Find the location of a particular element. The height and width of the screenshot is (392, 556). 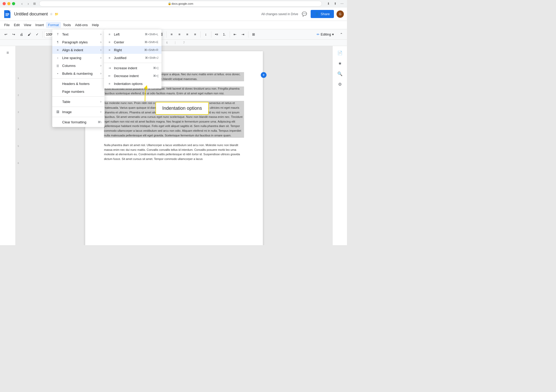

format-options-button: ⊞ is located at coordinates (254, 34).